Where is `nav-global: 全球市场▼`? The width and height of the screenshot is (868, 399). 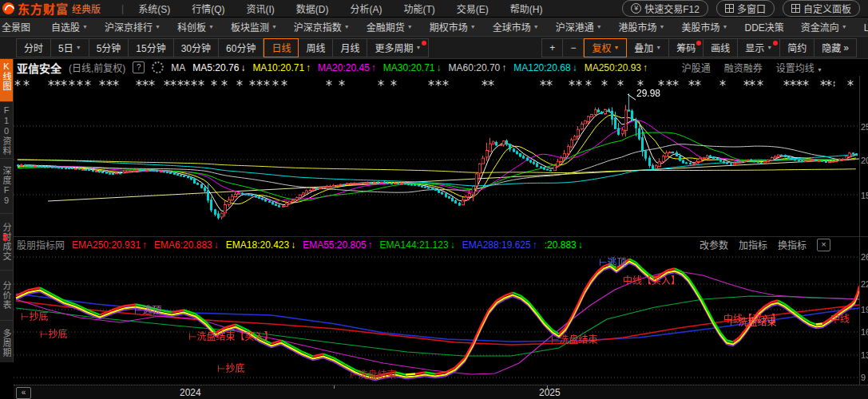 nav-global: 全球市场▼ is located at coordinates (516, 27).